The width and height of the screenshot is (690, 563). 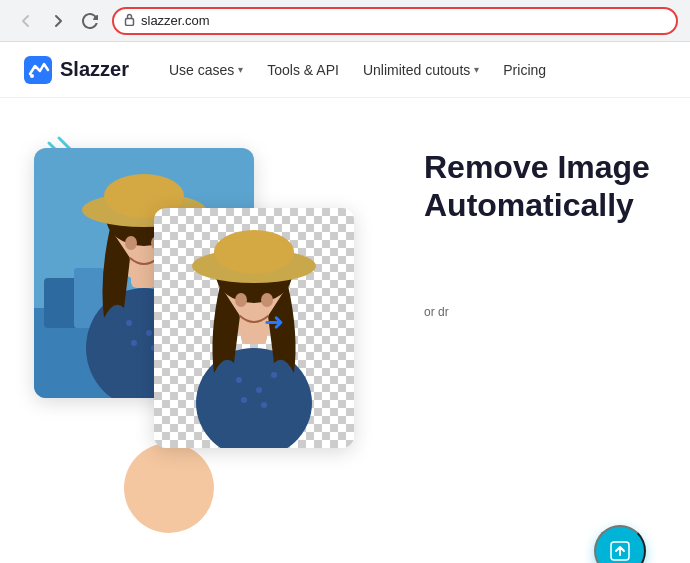 I want to click on nav-pricing: Pricing, so click(x=524, y=70).